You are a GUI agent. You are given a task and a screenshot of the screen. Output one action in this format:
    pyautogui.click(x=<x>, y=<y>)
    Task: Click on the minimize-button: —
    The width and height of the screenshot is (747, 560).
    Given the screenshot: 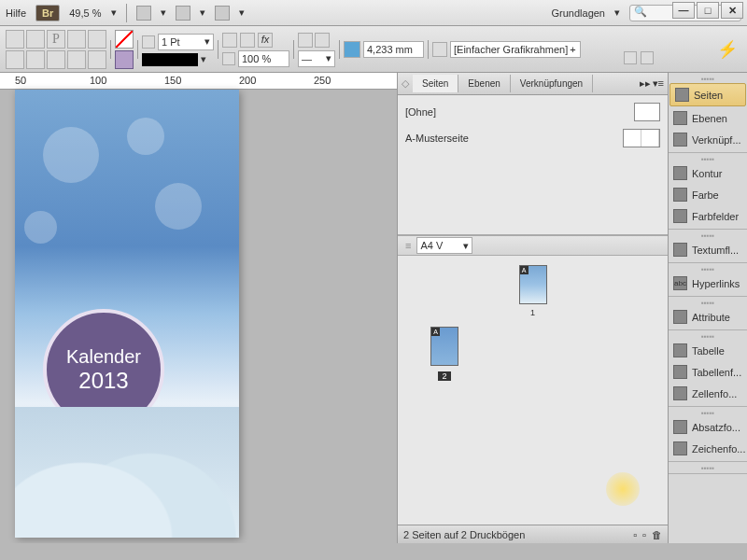 What is the action you would take?
    pyautogui.click(x=684, y=10)
    